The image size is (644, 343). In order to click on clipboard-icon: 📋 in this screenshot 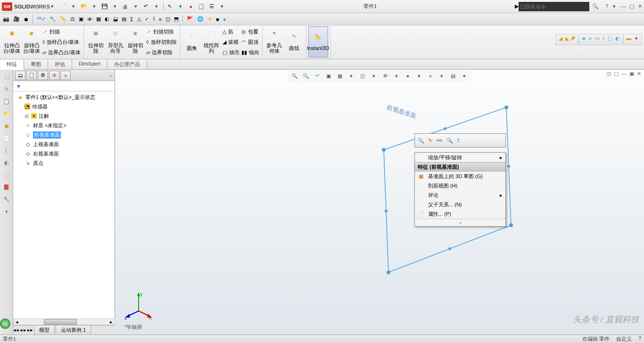, I will do `click(7, 101)`.